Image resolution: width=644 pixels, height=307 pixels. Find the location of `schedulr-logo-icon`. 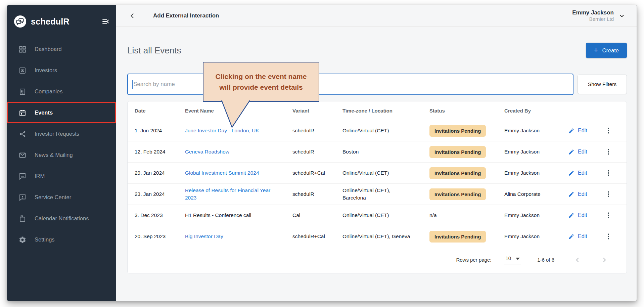

schedulr-logo-icon is located at coordinates (20, 21).